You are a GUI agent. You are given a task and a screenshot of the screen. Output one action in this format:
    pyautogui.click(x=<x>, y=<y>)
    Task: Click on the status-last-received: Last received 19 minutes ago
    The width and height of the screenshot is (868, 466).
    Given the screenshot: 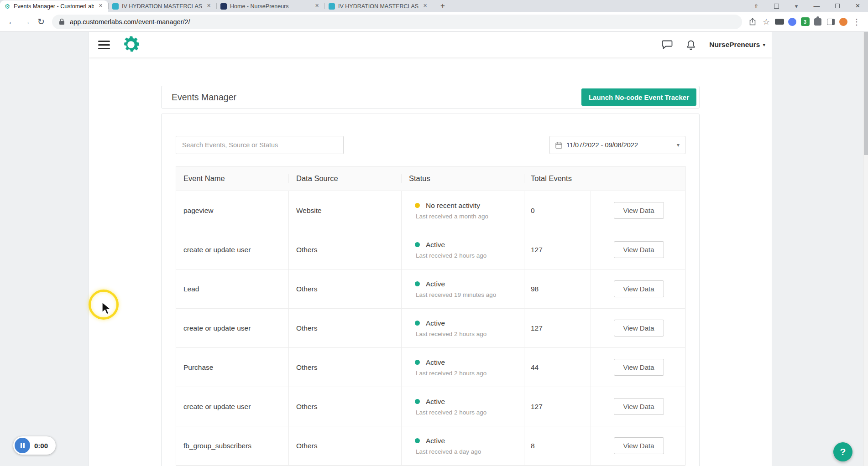 What is the action you would take?
    pyautogui.click(x=470, y=295)
    